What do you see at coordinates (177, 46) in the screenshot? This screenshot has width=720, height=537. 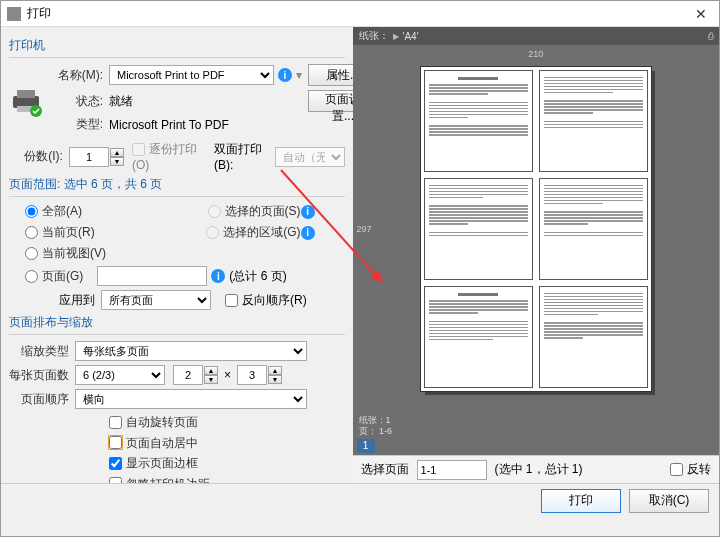 I see `section-printer: 打印机` at bounding box center [177, 46].